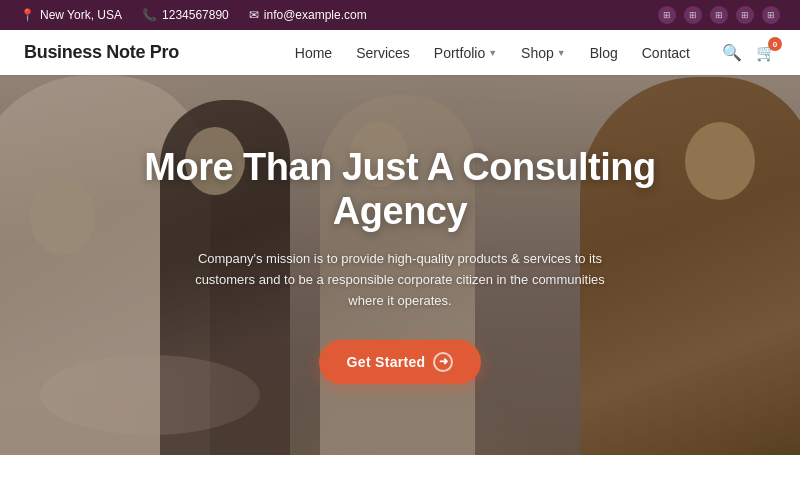 The height and width of the screenshot is (500, 800). I want to click on top-bar-social: ⊞ ⊞ ⊞ ⊞ ⊞, so click(719, 15).